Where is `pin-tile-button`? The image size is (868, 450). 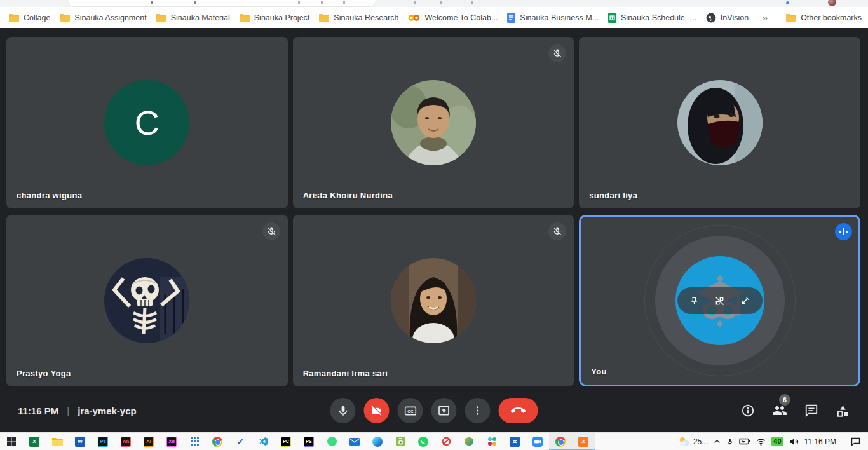
pin-tile-button is located at coordinates (695, 301).